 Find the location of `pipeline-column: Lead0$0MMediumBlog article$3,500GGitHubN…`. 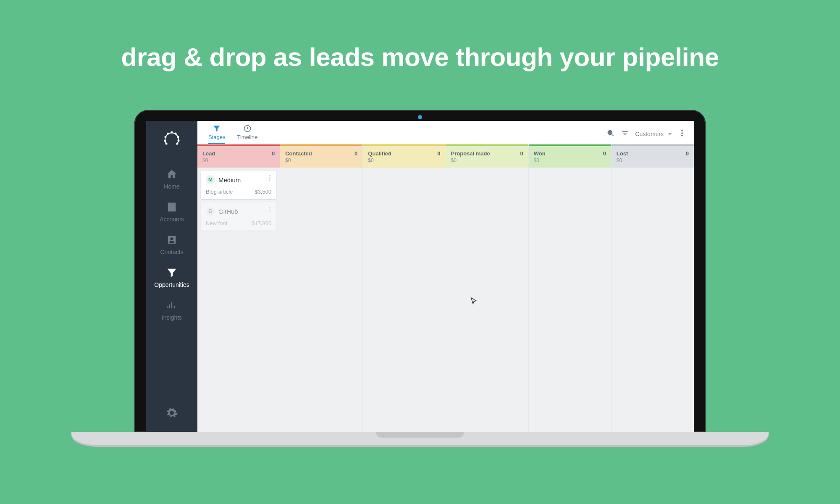

pipeline-column: Lead0$0MMediumBlog article$3,500GGitHubN… is located at coordinates (239, 288).